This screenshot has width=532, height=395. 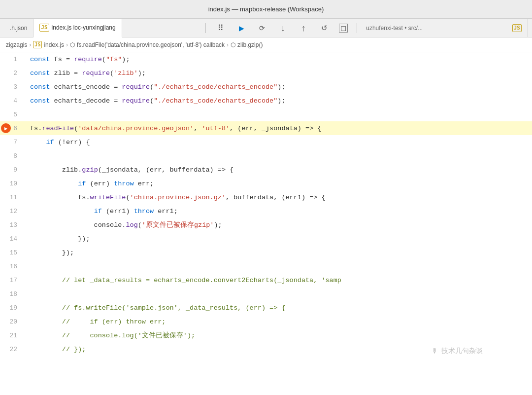 I want to click on breadcrumb-cube-icon2: ⬡, so click(x=233, y=45).